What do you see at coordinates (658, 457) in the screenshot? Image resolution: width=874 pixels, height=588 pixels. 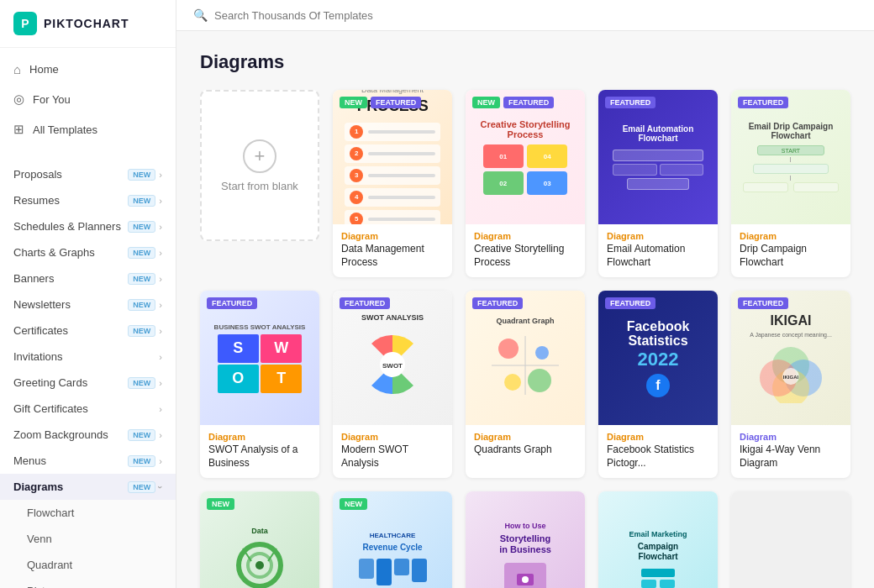 I see `card-name: Facebook Statistics Pictogr...` at bounding box center [658, 457].